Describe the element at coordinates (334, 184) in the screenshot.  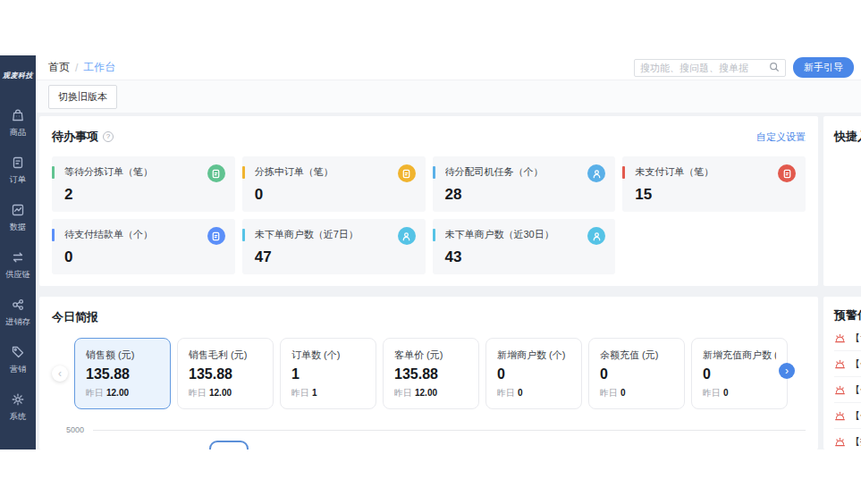
I see `todo-card-sorting-in-progress: 分拣中订单（笔） 0` at that location.